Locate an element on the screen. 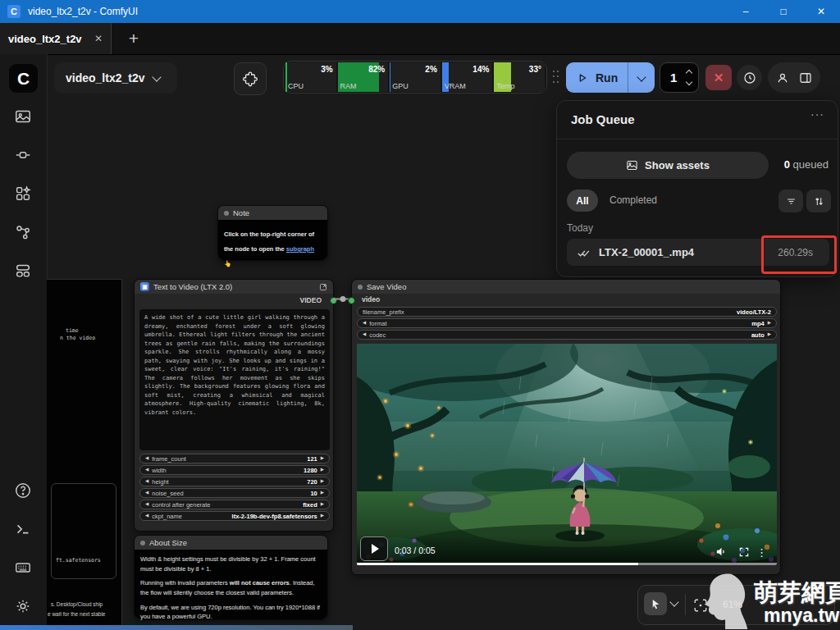 This screenshot has height=630, width=840. user-icon is located at coordinates (783, 78).